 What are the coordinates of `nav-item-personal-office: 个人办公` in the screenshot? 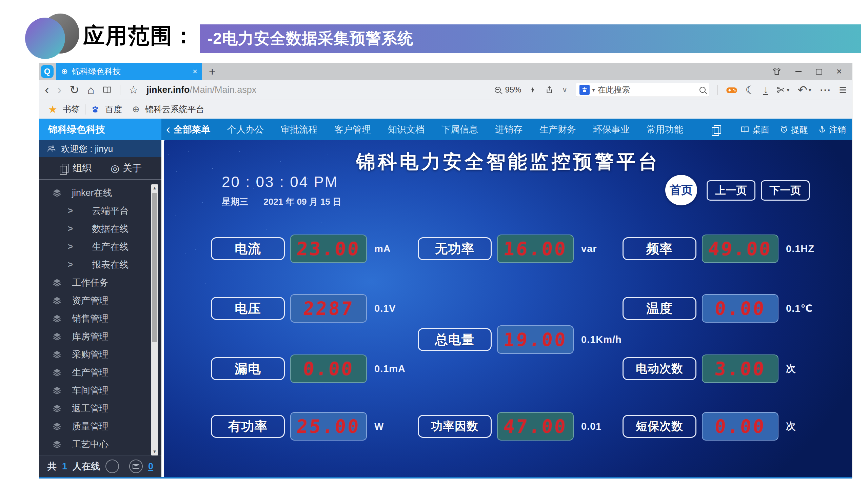 It's located at (245, 129).